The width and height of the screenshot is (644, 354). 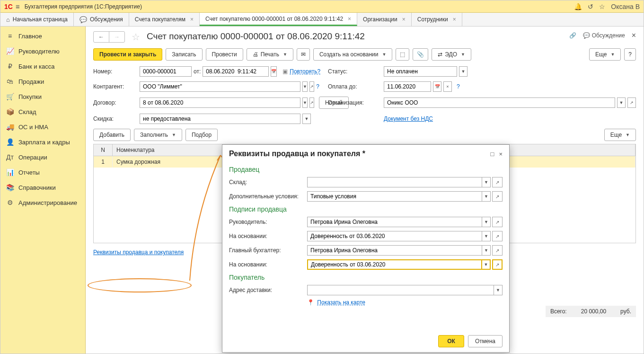 I want to click on user-name: Оксана В, so click(x=626, y=7).